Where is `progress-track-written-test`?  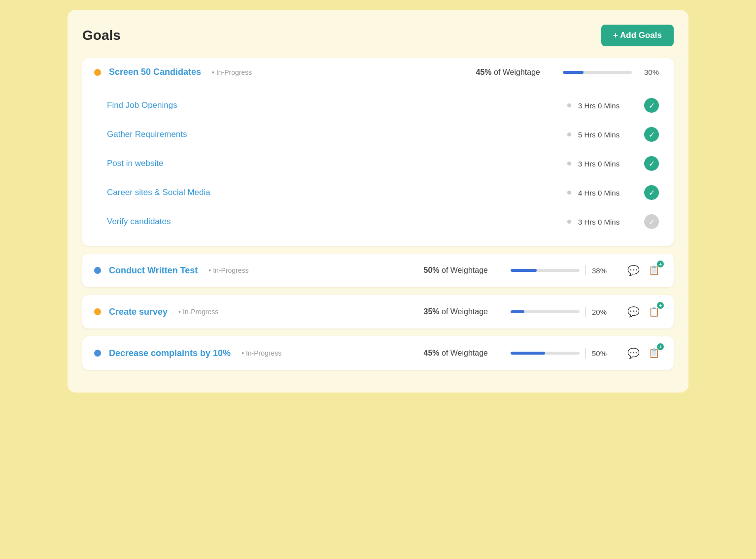 progress-track-written-test is located at coordinates (545, 270).